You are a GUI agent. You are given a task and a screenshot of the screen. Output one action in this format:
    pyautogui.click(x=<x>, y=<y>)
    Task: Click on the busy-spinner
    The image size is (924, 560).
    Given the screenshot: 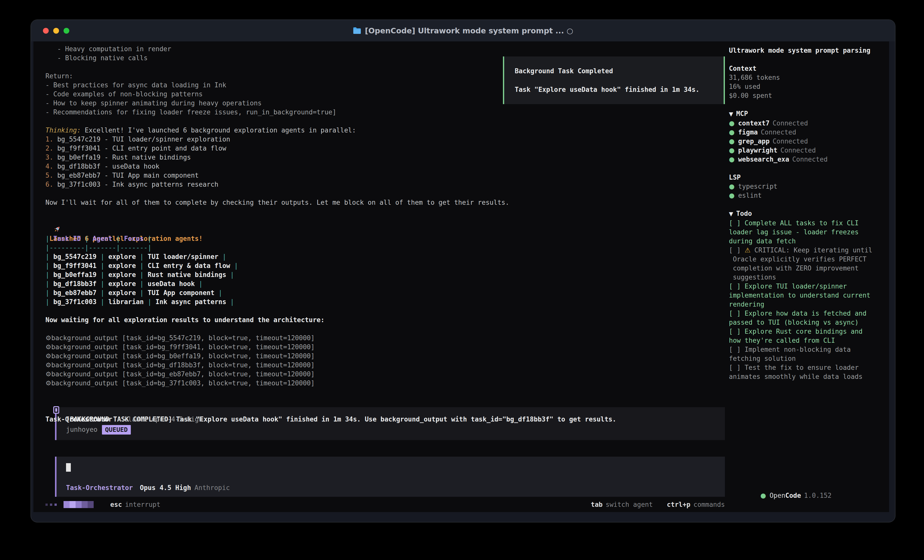 What is the action you would take?
    pyautogui.click(x=70, y=505)
    